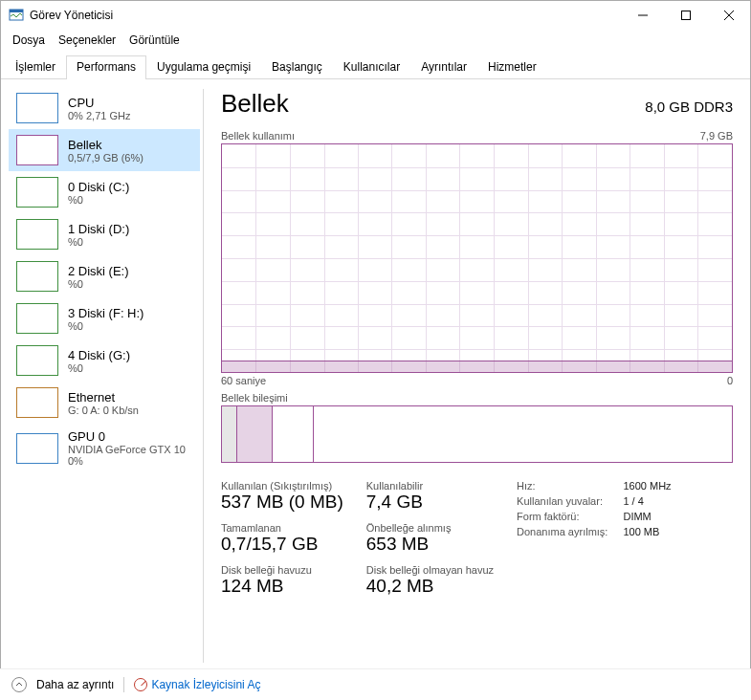  What do you see at coordinates (643, 15) in the screenshot?
I see `minimize-button` at bounding box center [643, 15].